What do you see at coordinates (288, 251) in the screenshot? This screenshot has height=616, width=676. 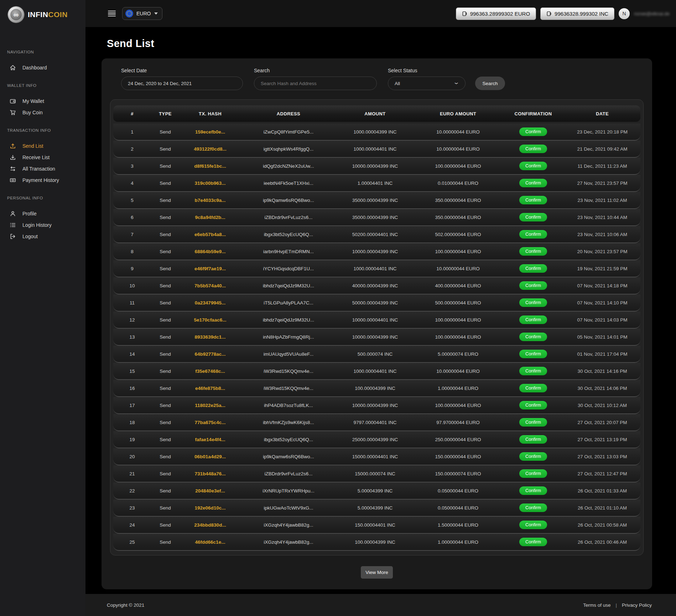 I see `cell-address: iarbn9HvpETmDRMN...` at bounding box center [288, 251].